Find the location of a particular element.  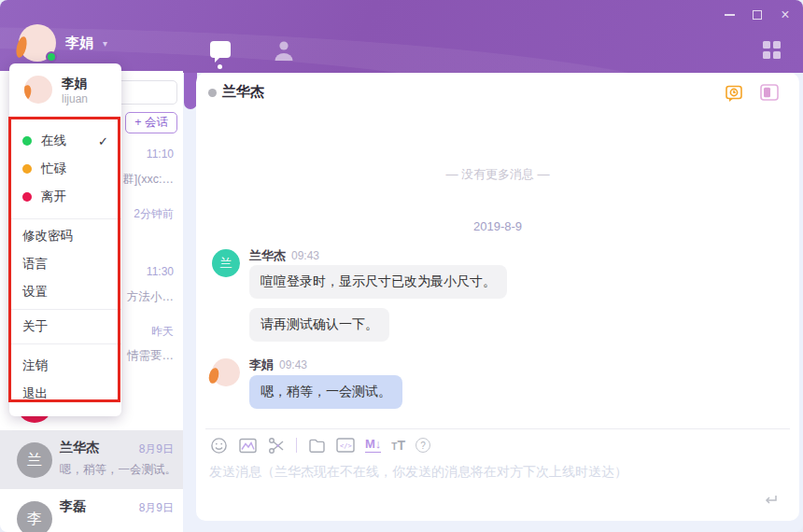

message-header: 李娟09:43 is located at coordinates (278, 365).